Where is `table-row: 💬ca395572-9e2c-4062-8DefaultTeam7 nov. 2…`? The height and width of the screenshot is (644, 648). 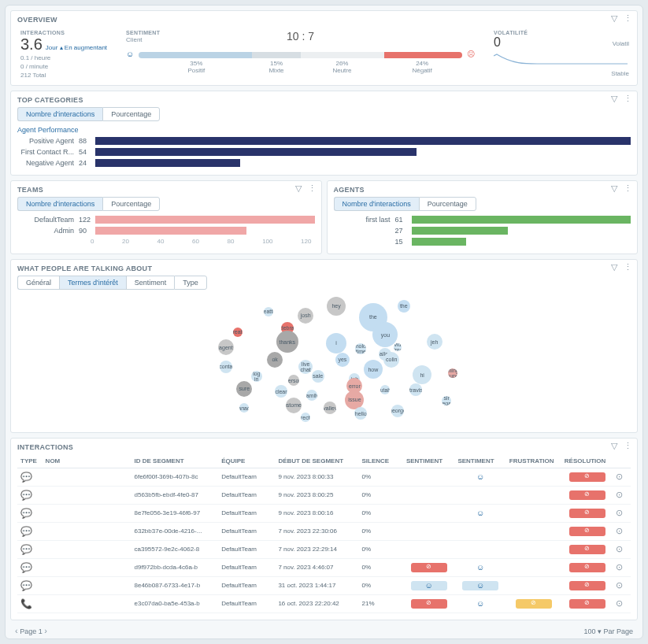 table-row: 💬ca395572-9e2c-4062-8DefaultTeam7 nov. 2… is located at coordinates (324, 550).